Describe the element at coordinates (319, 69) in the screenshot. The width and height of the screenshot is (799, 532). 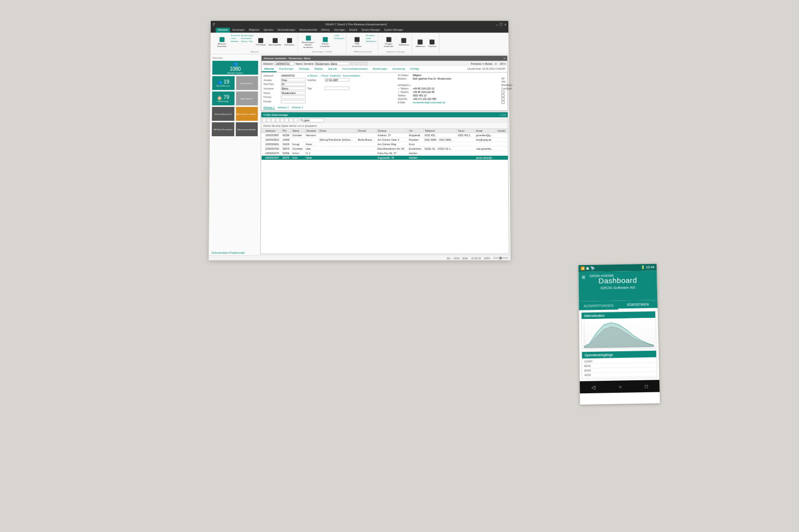
I see `tab-mitglied: Mitglied` at that location.